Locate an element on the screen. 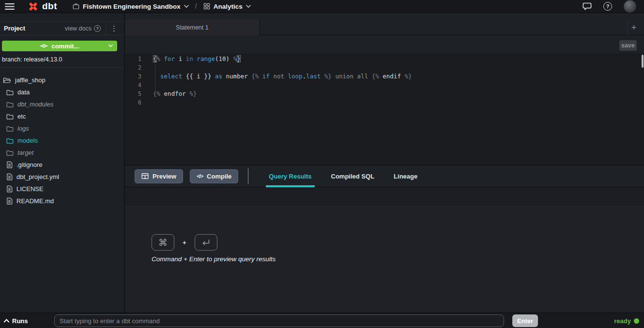 Image resolution: width=644 pixels, height=328 pixels. project-switcher: Analytics is located at coordinates (227, 7).